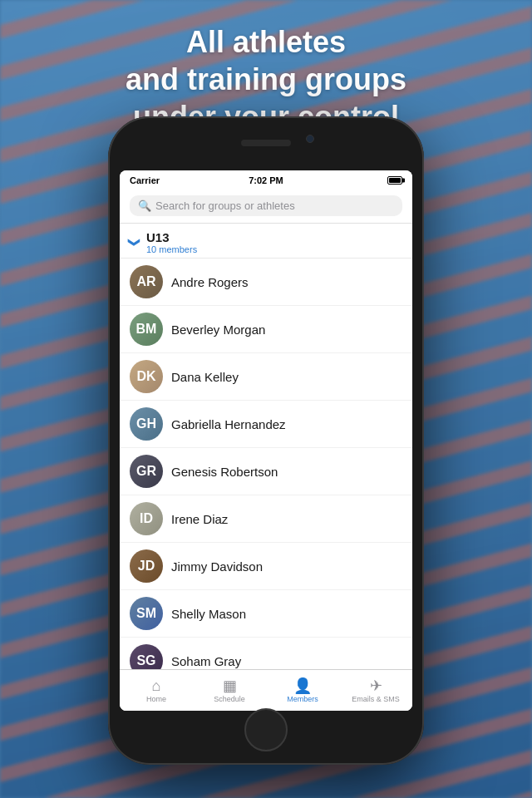 This screenshot has width=532, height=798. Describe the element at coordinates (229, 424) in the screenshot. I see `member-name: Gabriella Hernandez` at that location.